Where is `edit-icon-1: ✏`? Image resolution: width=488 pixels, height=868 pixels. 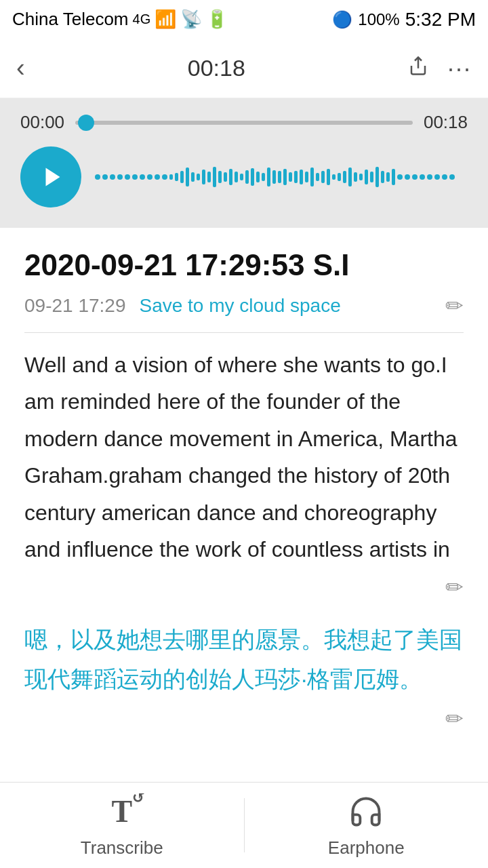
edit-icon-1: ✏ is located at coordinates (454, 306).